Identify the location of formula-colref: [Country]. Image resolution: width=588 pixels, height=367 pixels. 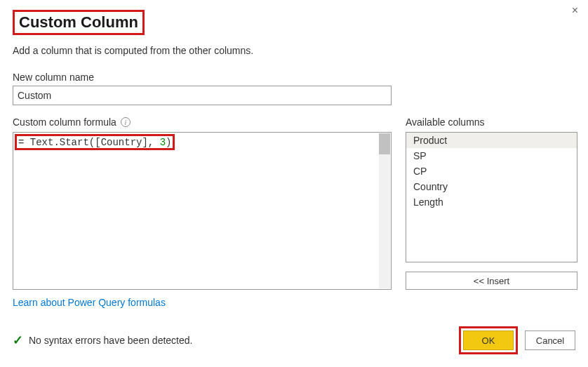
(121, 142).